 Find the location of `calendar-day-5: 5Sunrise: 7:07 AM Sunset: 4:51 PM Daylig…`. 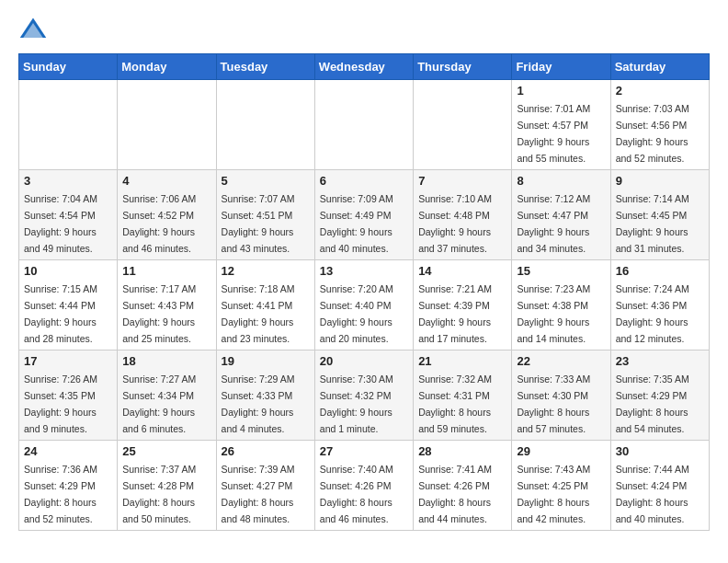

calendar-day-5: 5Sunrise: 7:07 AM Sunset: 4:51 PM Daylig… is located at coordinates (265, 215).